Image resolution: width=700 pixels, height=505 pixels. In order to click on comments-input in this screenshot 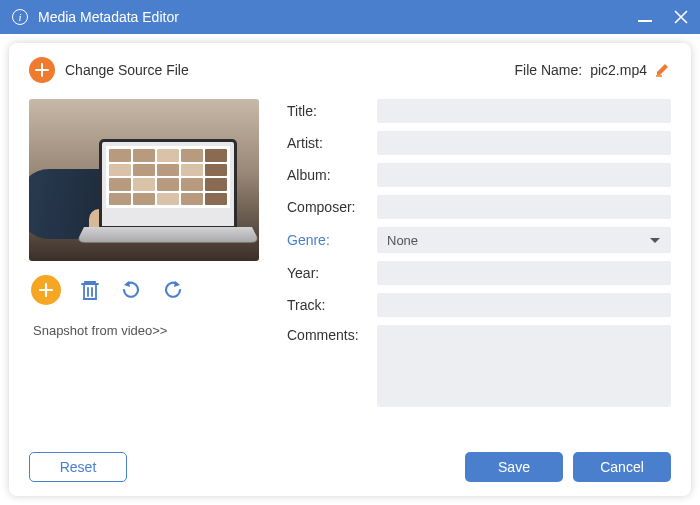, I will do `click(524, 366)`.